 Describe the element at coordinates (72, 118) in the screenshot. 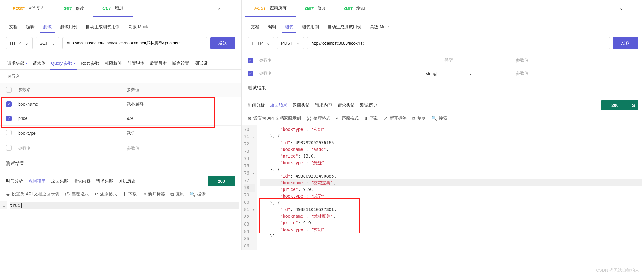

I see `param-name: price` at that location.